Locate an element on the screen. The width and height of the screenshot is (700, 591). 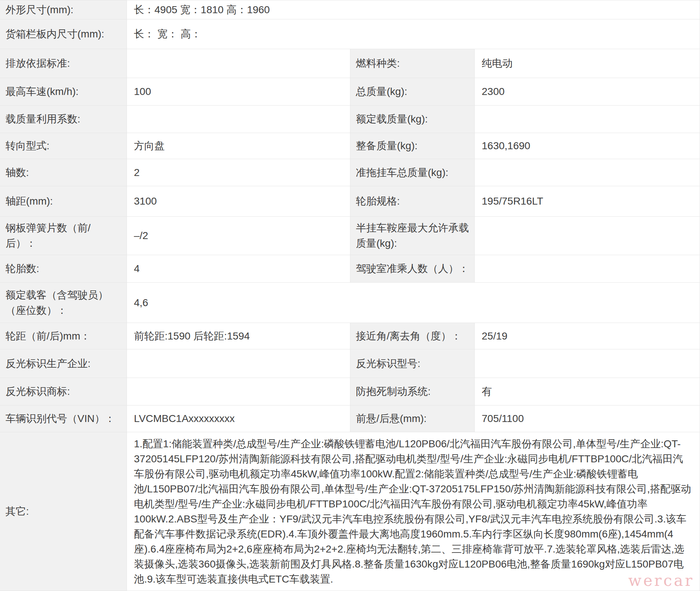
row-value: 705/1100 is located at coordinates (587, 419).